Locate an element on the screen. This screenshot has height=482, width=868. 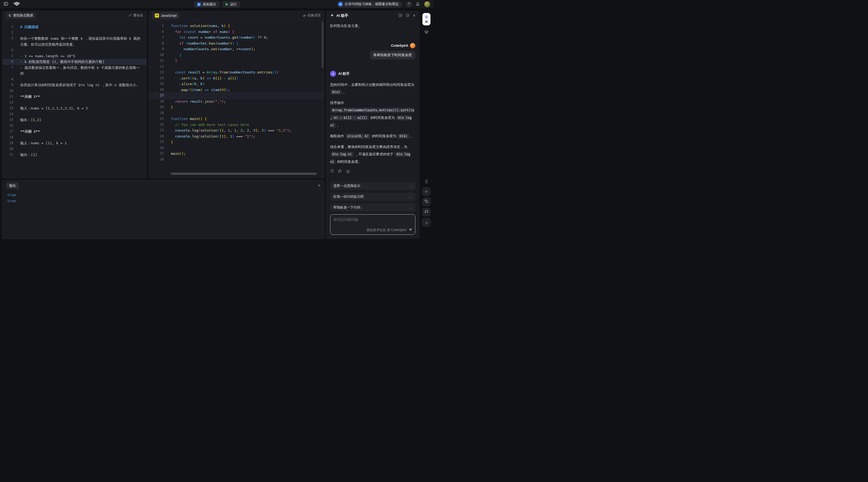
paper-plane-icon is located at coordinates (410, 230).